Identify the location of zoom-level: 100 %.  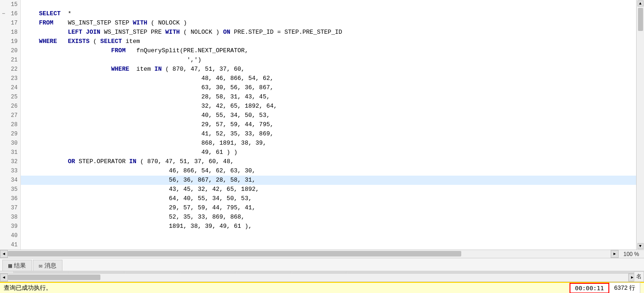
(631, 254).